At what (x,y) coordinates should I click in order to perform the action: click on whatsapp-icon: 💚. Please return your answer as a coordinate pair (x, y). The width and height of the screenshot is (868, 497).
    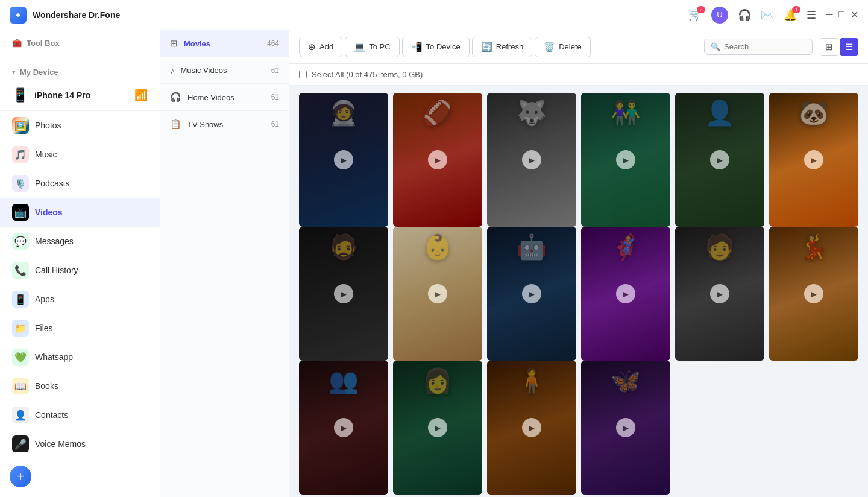
    Looking at the image, I should click on (20, 357).